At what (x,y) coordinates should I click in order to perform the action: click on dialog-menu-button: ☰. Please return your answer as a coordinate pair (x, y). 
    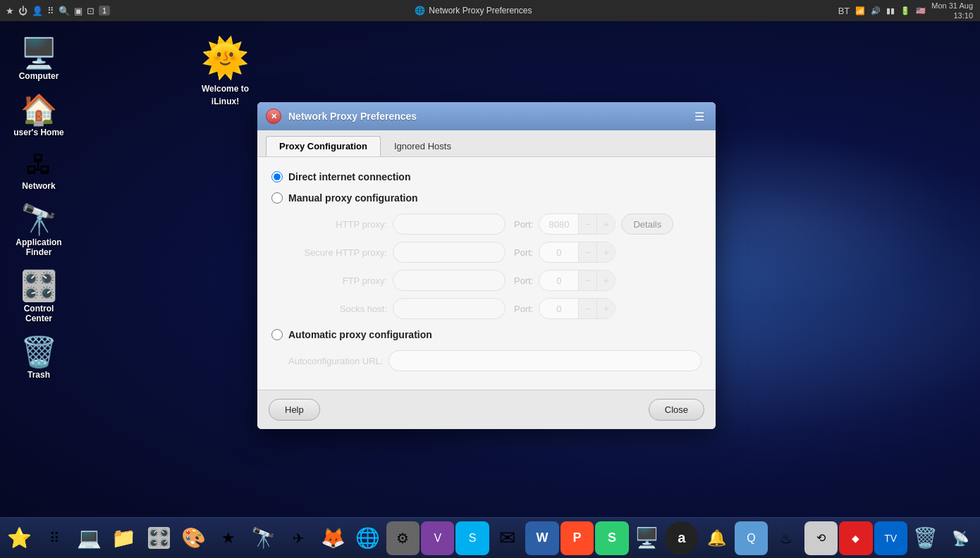
    Looking at the image, I should click on (699, 117).